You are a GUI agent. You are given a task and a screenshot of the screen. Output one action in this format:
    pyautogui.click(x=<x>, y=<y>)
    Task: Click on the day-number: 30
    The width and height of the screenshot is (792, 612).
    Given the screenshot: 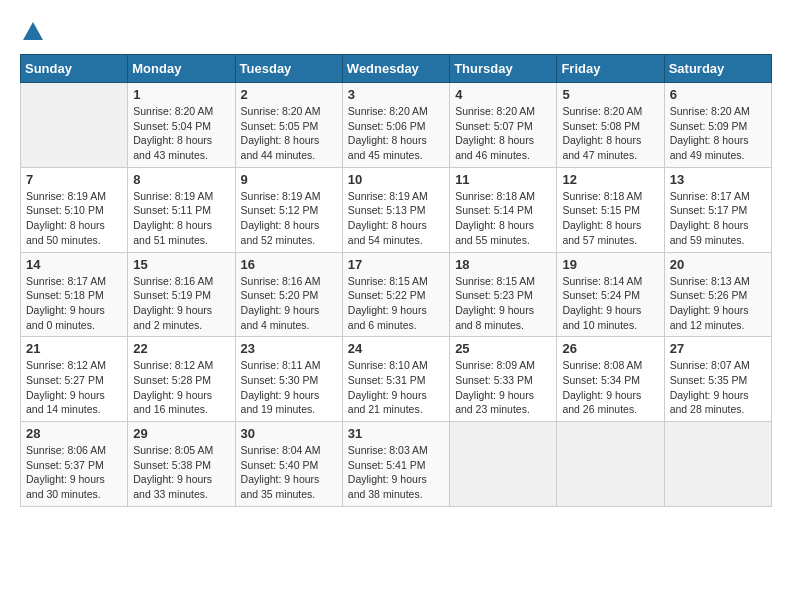 What is the action you would take?
    pyautogui.click(x=289, y=434)
    